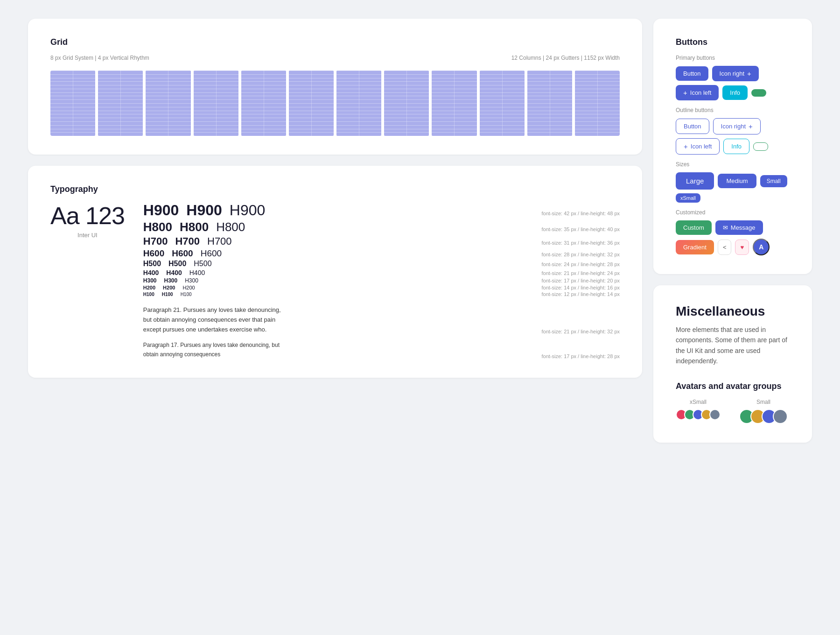 This screenshot has width=840, height=635. What do you see at coordinates (737, 126) in the screenshot?
I see `outline-icon-right-button: Icon right +` at bounding box center [737, 126].